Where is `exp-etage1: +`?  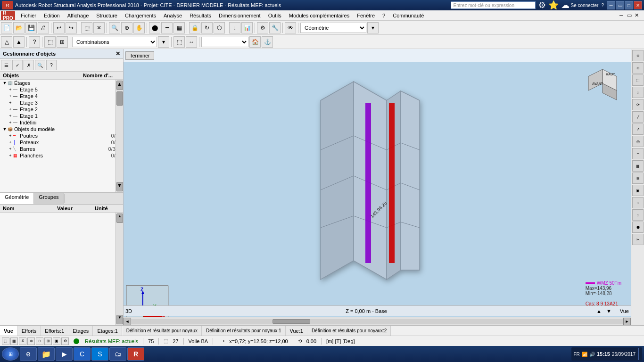
exp-etage1: + is located at coordinates (10, 116).